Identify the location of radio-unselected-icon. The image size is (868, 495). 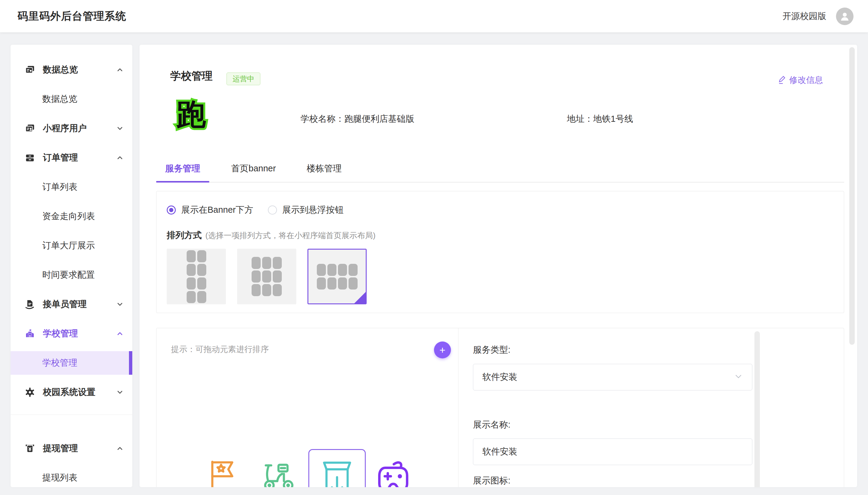
(272, 210).